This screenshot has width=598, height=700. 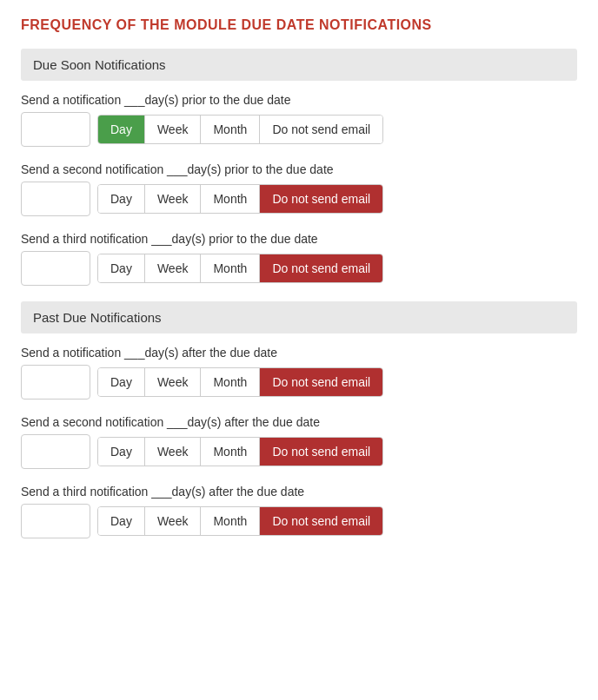 I want to click on btn-option-past-due-2-0: Day, so click(x=122, y=452).